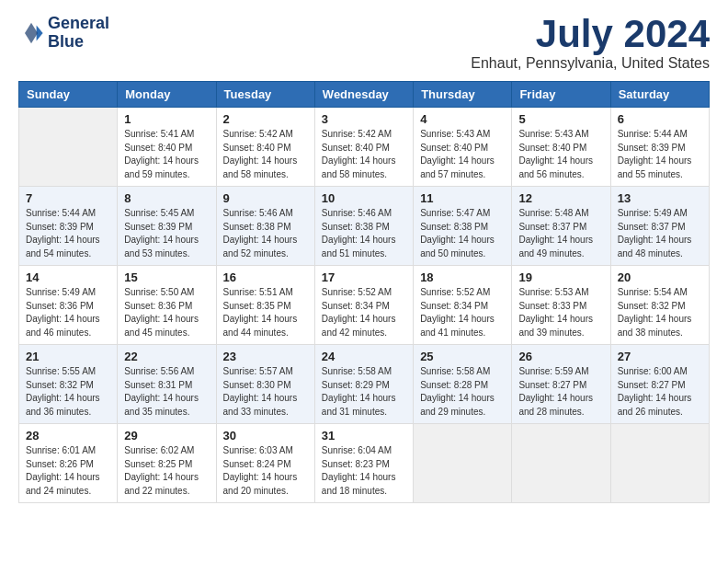  I want to click on day-cell: 26Sunrise: 5:59 AM Sunset: 8:27 PM Dayli…, so click(561, 385).